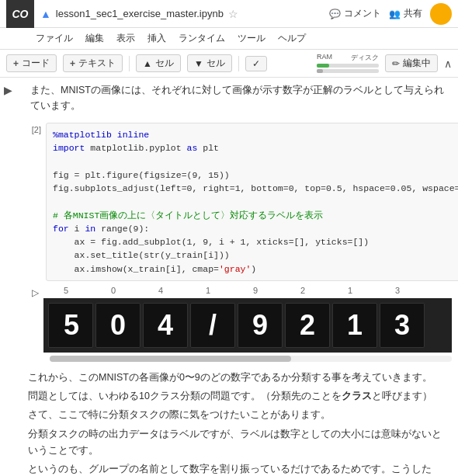 This screenshot has height=476, width=458. Describe the element at coordinates (118, 325) in the screenshot. I see `digit-0: 0` at that location.